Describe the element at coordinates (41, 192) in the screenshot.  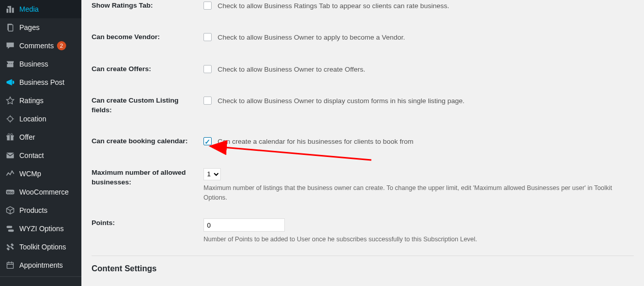
I see `sidebar-item-woocommerce: Woo WooCommerce` at that location.